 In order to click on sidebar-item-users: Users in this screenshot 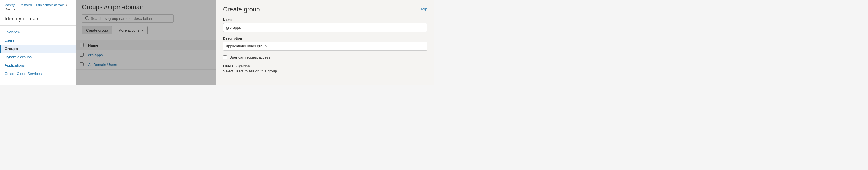, I will do `click(38, 40)`.